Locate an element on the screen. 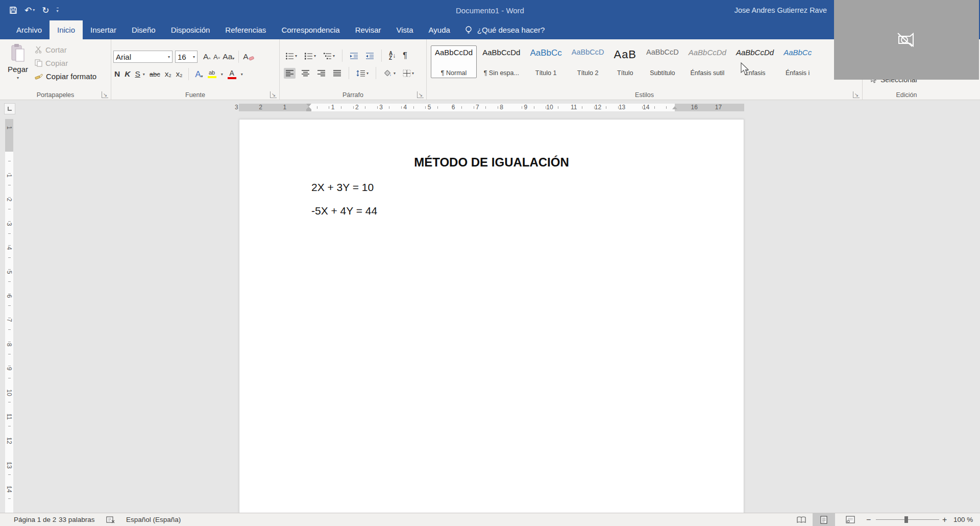 The width and height of the screenshot is (980, 526). web-layout-button is located at coordinates (850, 520).